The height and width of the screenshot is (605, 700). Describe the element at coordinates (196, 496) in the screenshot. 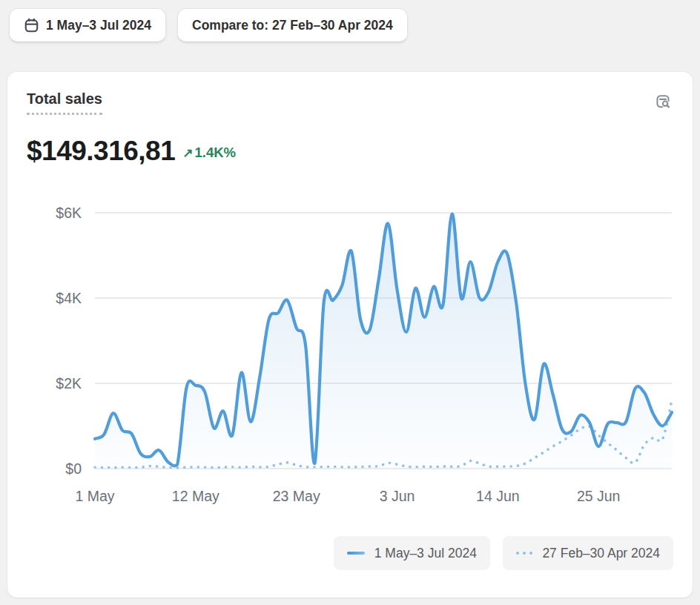

I see `svg-text: 12 May` at that location.